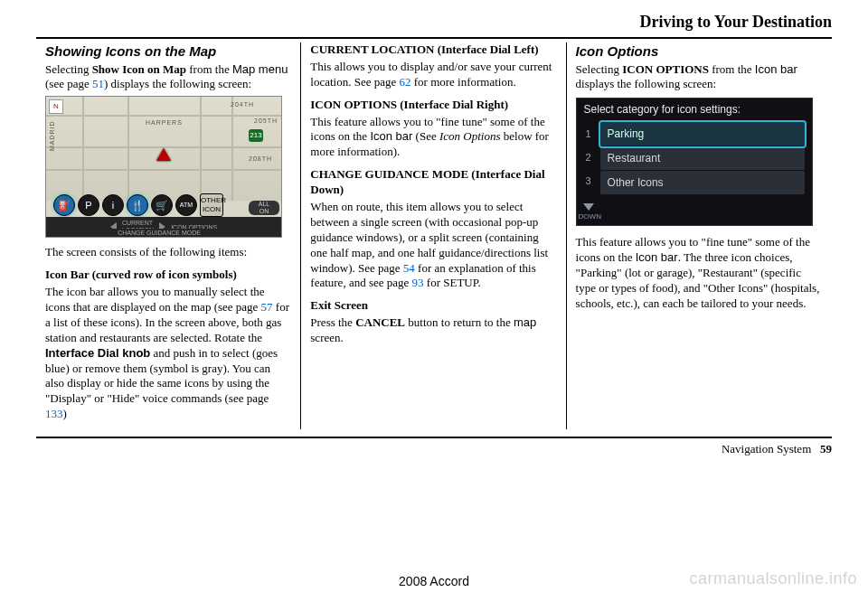 Image resolution: width=868 pixels, height=592 pixels. Describe the element at coordinates (700, 273) in the screenshot. I see `col3-after: This feature allows you to "fine tune" s…` at that location.